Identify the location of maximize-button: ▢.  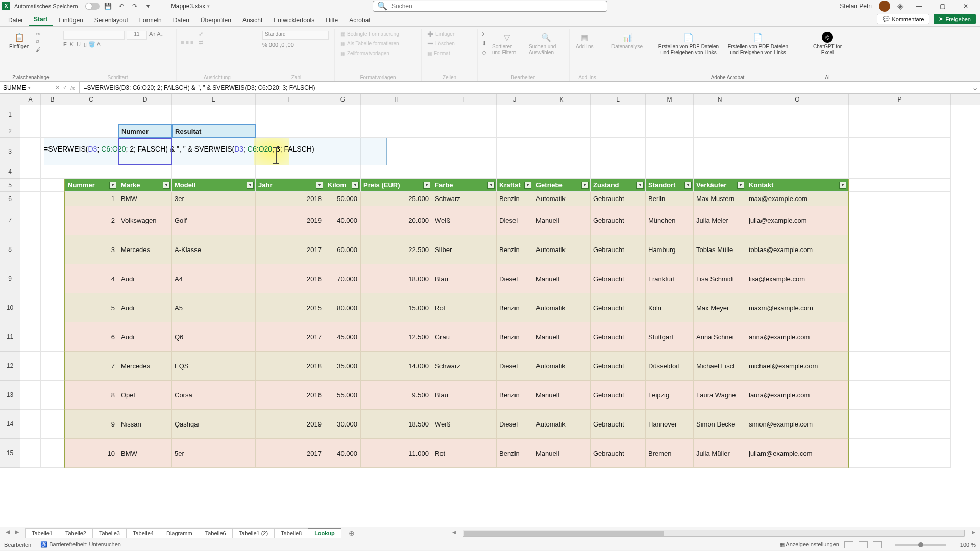
(942, 6).